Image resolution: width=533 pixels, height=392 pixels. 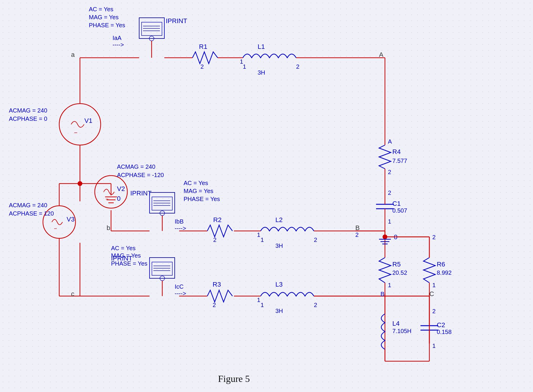 What do you see at coordinates (202, 67) in the screenshot?
I see `R1-node1: 2` at bounding box center [202, 67].